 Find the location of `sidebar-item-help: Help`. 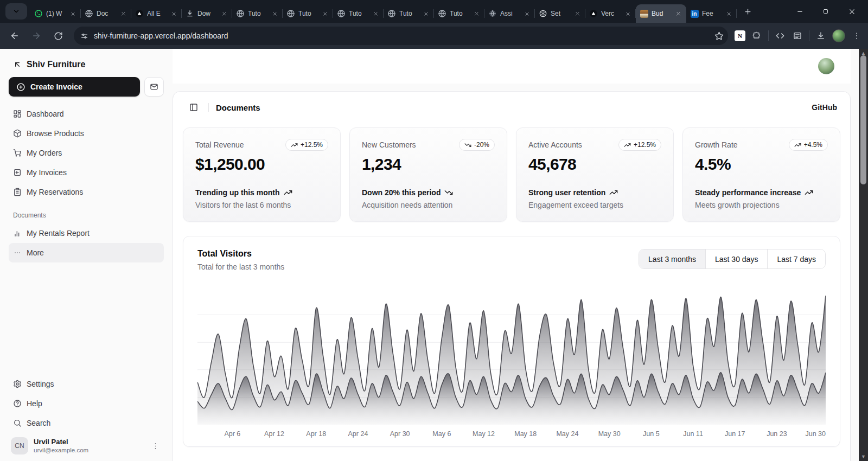

sidebar-item-help: Help is located at coordinates (86, 404).